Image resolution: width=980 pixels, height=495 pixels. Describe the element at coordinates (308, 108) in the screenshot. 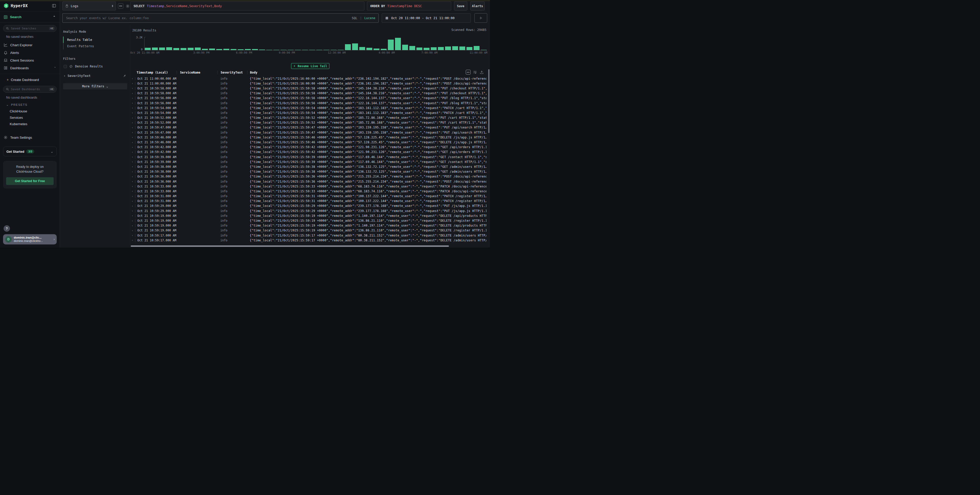

I see `table-row: ›Oct 21 10:59:54.000 AMinfo{"time_local"…` at that location.